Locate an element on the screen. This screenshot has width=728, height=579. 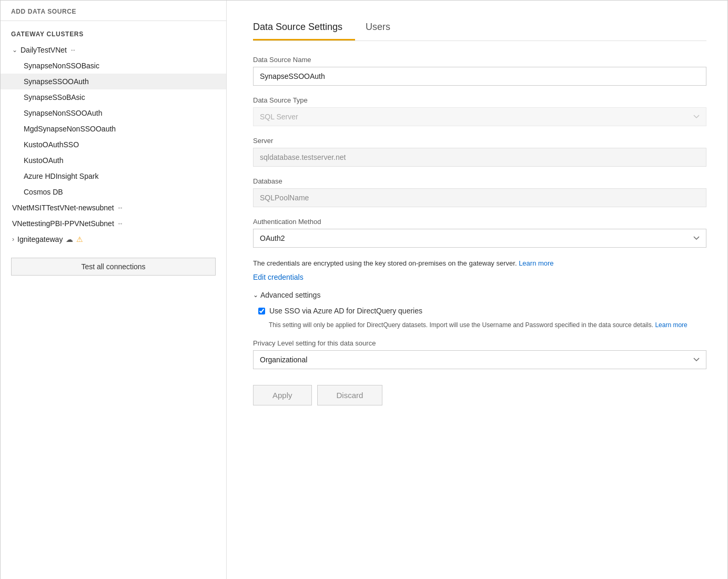
tab-data-source-settings: Data Source Settings is located at coordinates (304, 28).